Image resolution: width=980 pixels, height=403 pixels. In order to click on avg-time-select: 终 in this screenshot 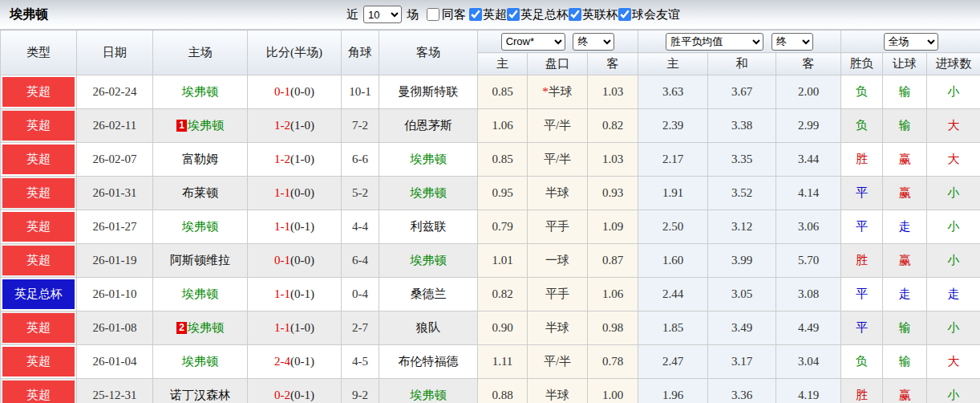, I will do `click(792, 42)`.